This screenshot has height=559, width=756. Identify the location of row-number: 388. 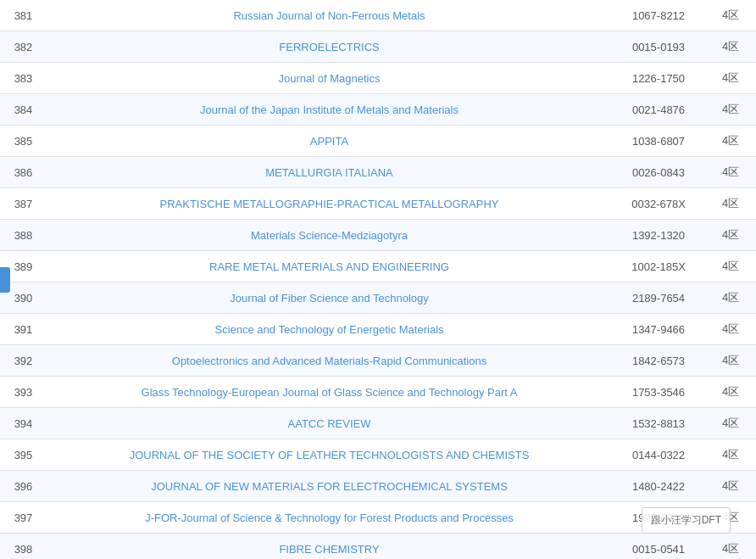
(24, 236).